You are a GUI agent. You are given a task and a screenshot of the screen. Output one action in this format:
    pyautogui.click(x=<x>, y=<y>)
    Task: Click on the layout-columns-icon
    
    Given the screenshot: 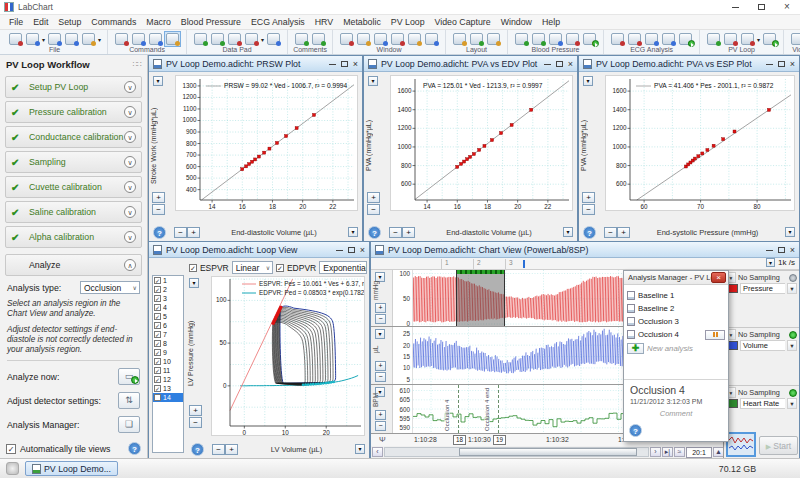 What is the action you would take?
    pyautogui.click(x=460, y=39)
    